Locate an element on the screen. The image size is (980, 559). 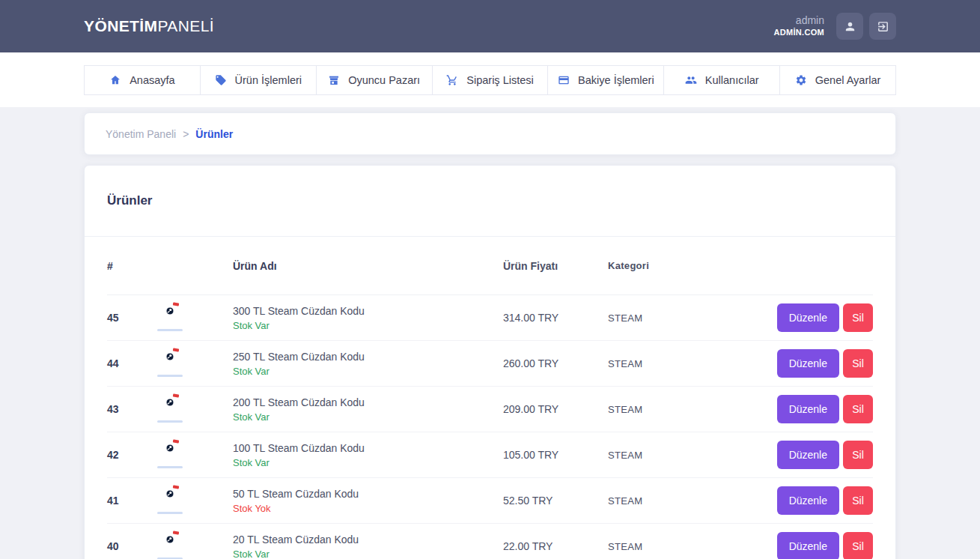
main-nav: Anasayfa Ürün İşlemleri Oyuncu Pazarı Si… is located at coordinates (490, 80).